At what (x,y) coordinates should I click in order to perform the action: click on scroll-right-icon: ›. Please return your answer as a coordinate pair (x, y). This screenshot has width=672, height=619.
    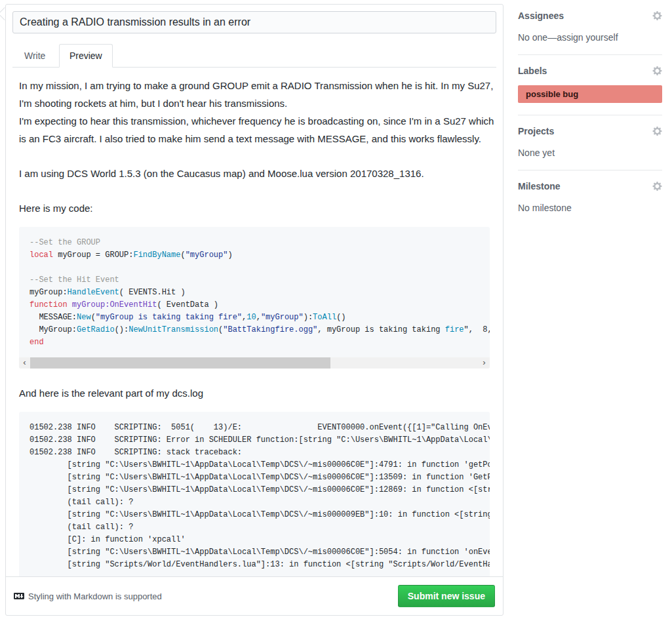
    Looking at the image, I should click on (484, 363).